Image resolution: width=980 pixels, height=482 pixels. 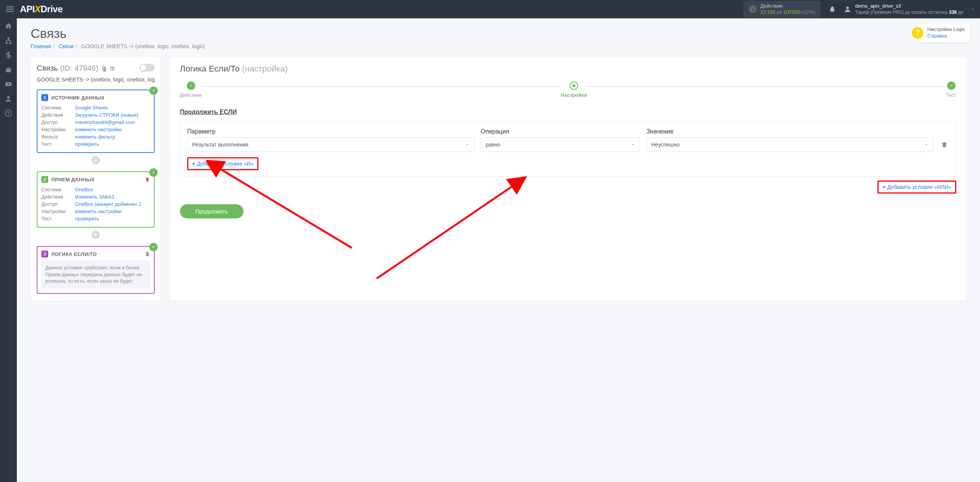 I want to click on copy-icon, so click(x=104, y=69).